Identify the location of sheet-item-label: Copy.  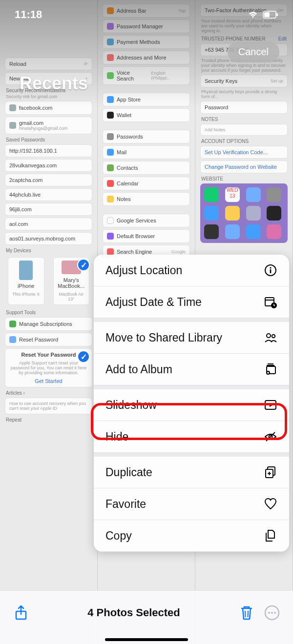
(119, 536).